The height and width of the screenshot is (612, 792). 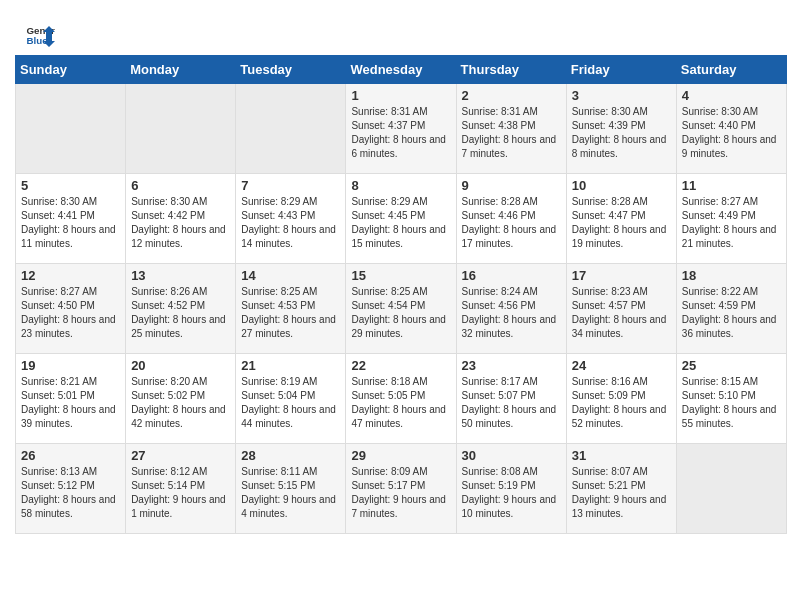 I want to click on calendar-cell: 20Sunrise: 8:20 AM Sunset: 5:02 PM Dayli…, so click(x=181, y=399).